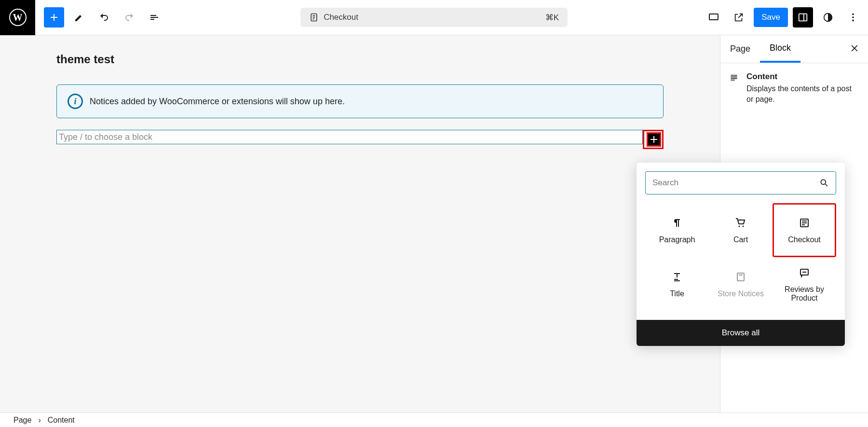 The width and height of the screenshot is (868, 427). What do you see at coordinates (653, 139) in the screenshot?
I see `add-block-highlight` at bounding box center [653, 139].